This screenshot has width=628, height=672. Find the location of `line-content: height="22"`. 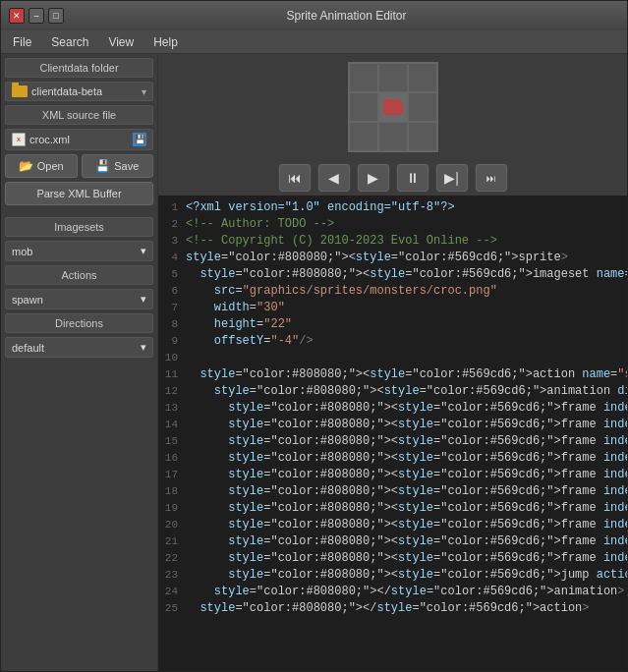

line-content: height="22" is located at coordinates (407, 324).